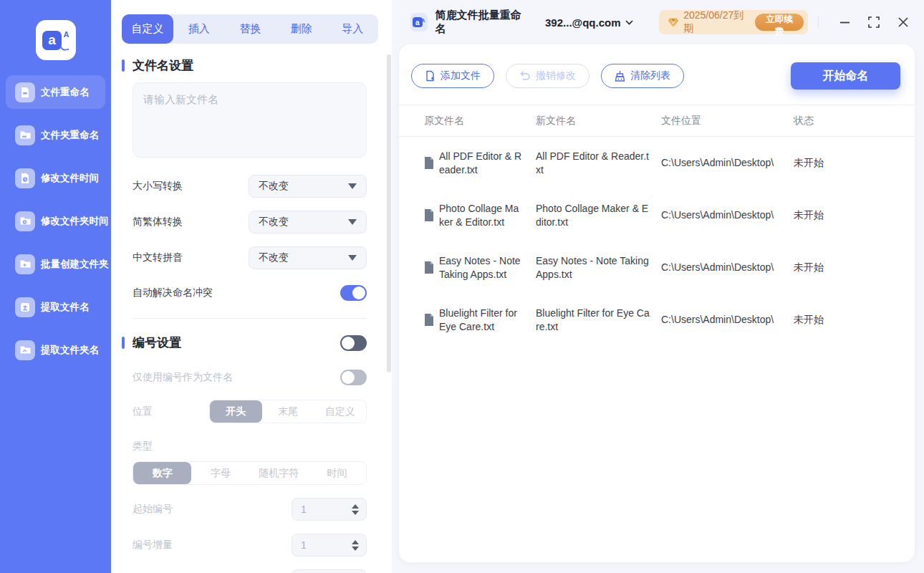 This screenshot has height=573, width=924. What do you see at coordinates (308, 186) in the screenshot?
I see `case-convert-select: 不改变` at bounding box center [308, 186].